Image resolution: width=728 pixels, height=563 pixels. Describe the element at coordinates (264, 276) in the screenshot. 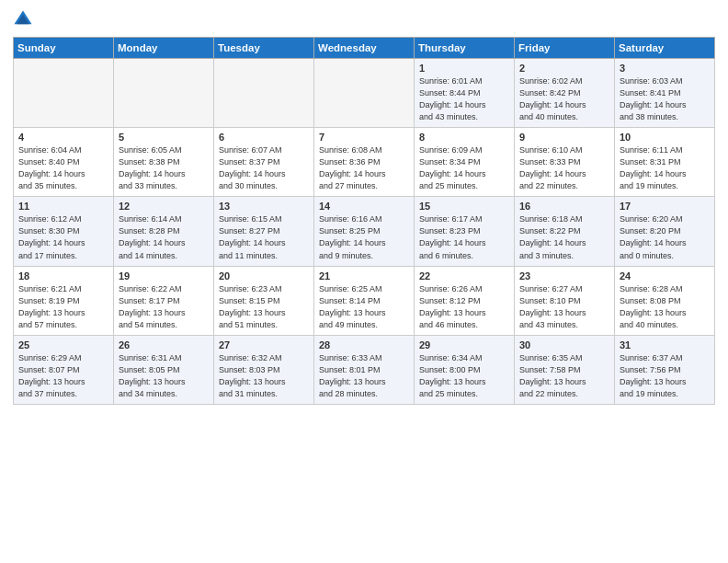

I see `day-number: 20` at that location.